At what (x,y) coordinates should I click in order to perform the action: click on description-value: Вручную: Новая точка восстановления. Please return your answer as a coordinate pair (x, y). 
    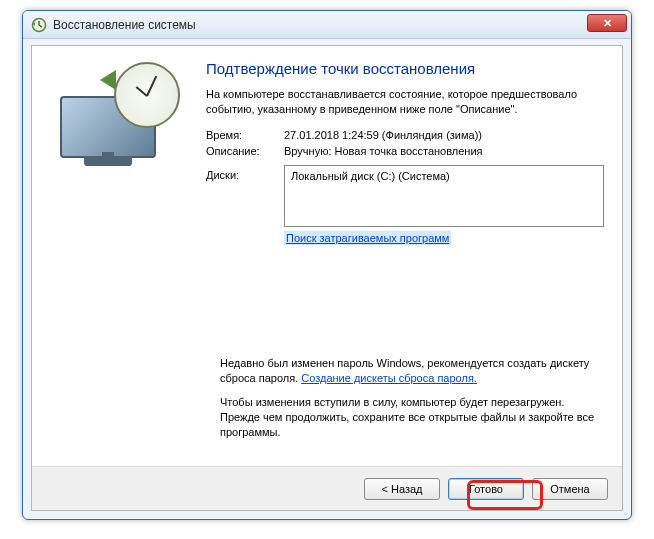
    Looking at the image, I should click on (384, 151).